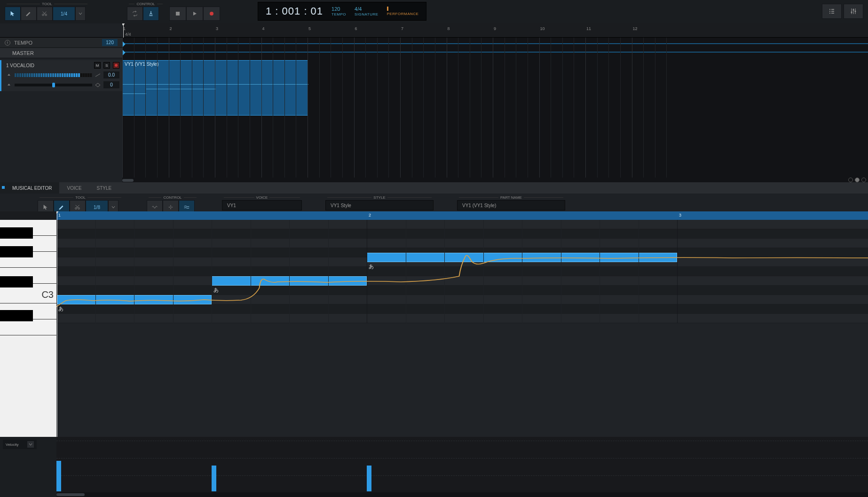  Describe the element at coordinates (64, 14) in the screenshot. I see `quantize-selector: 1/4` at that location.